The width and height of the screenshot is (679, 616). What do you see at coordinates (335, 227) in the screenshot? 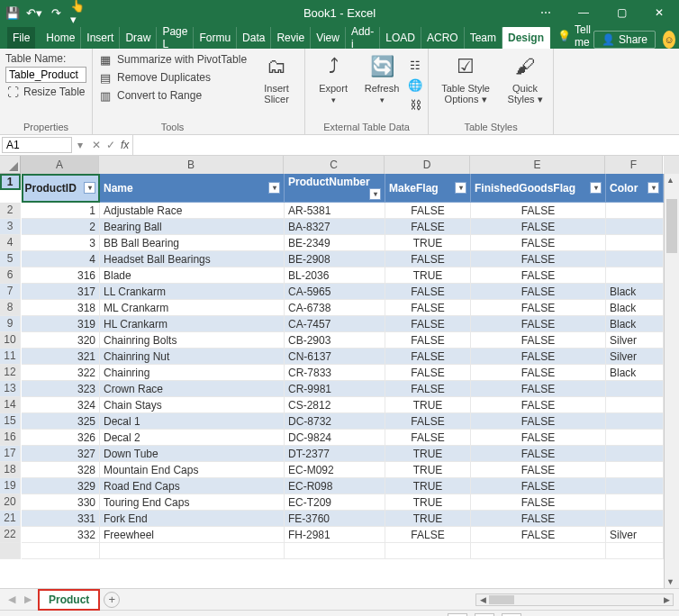
I see `cell: BA-8327` at bounding box center [335, 227].